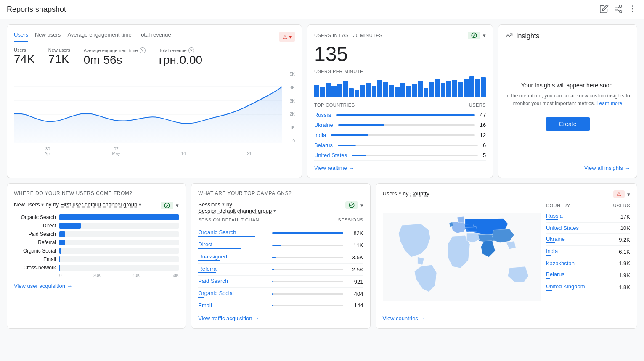 The image size is (644, 361). Describe the element at coordinates (96, 256) in the screenshot. I see `acquisition-card: WHERE DO YOUR NEW USERS COME FROM? New u…` at that location.